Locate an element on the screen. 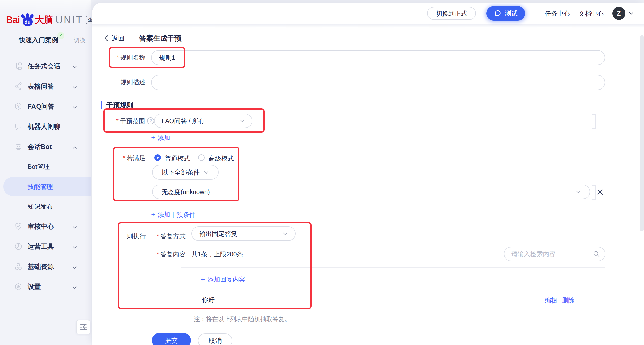  import-arrow-icon is located at coordinates (61, 36).